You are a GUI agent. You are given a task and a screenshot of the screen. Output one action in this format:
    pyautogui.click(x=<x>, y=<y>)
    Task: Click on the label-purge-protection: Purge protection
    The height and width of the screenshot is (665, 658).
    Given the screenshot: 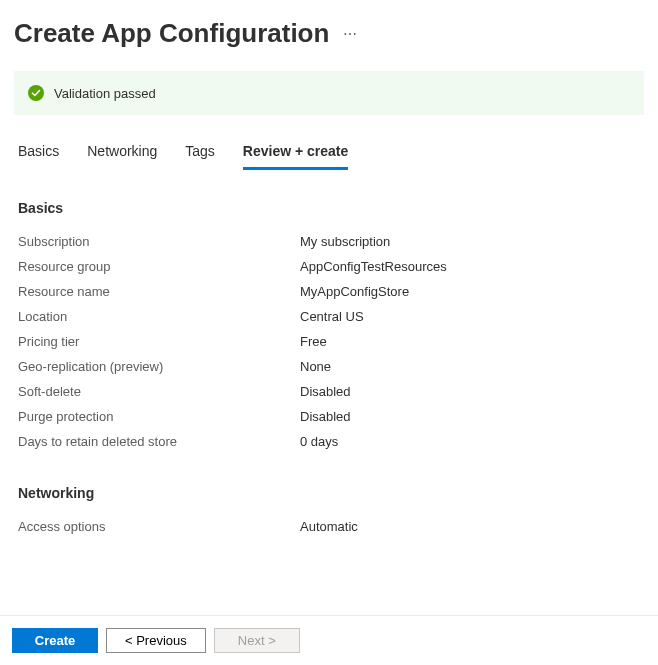 What is the action you would take?
    pyautogui.click(x=159, y=416)
    